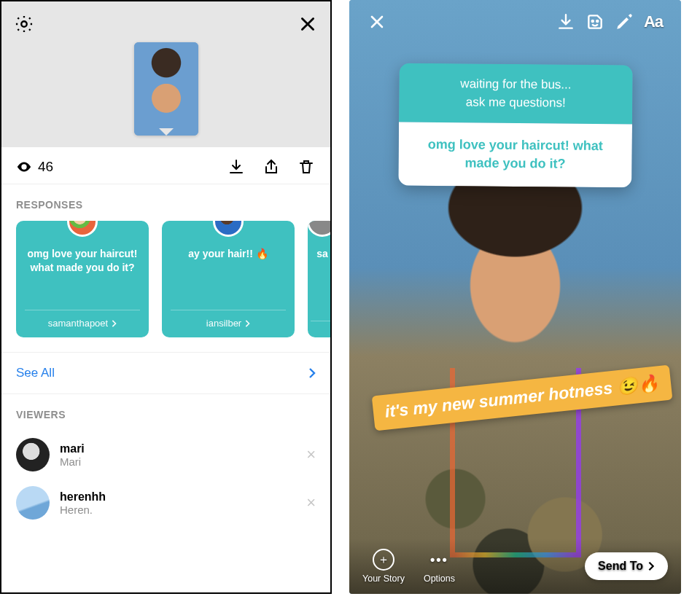 This screenshot has width=700, height=599. I want to click on editor-toolbar: Aa, so click(515, 22).